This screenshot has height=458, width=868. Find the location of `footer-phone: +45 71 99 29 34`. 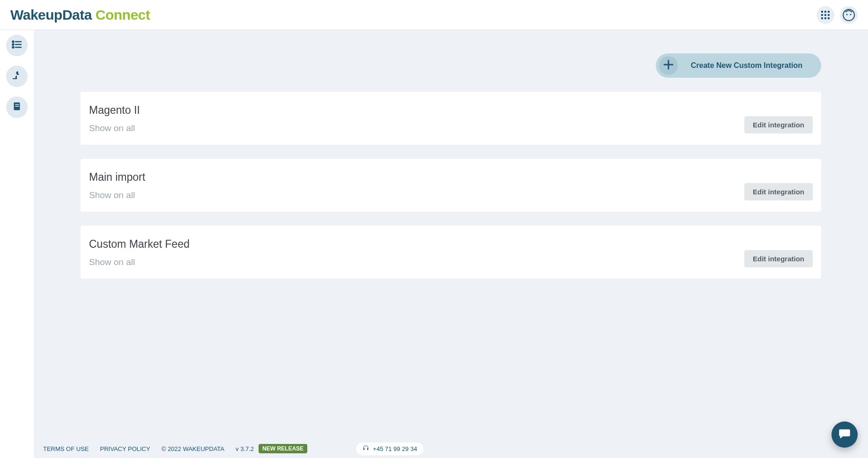

footer-phone: +45 71 99 29 34 is located at coordinates (390, 449).